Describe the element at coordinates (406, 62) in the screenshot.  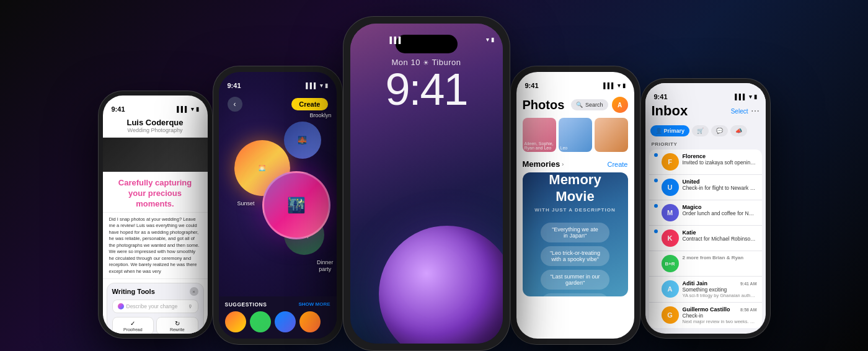
I see `day-text: Mon 10` at that location.